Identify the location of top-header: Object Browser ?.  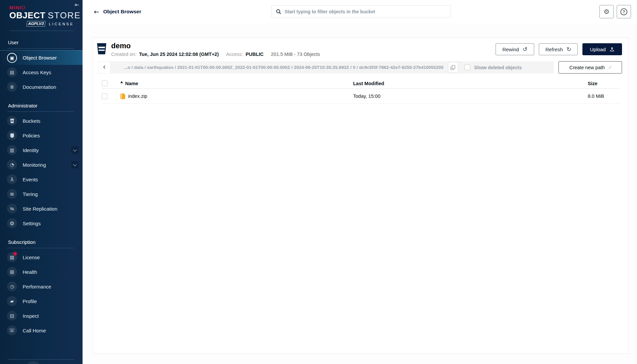
(360, 12).